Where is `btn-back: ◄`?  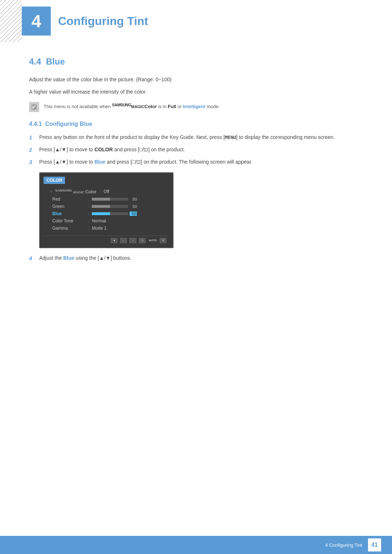
btn-back: ◄ is located at coordinates (114, 241).